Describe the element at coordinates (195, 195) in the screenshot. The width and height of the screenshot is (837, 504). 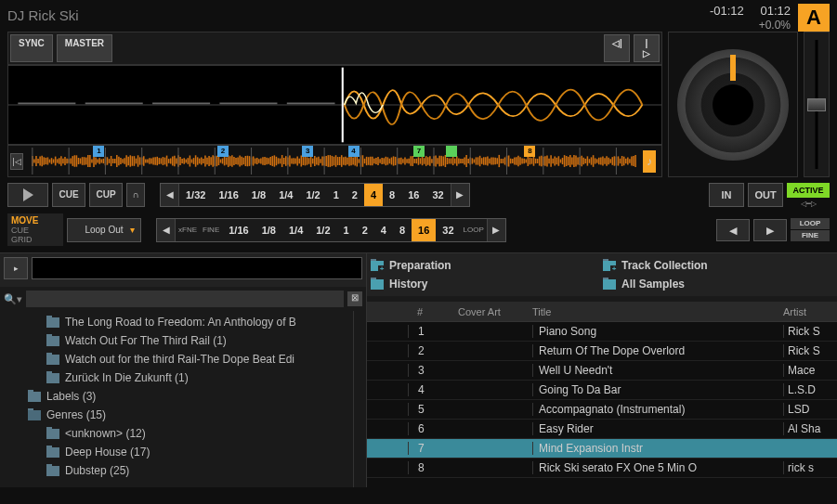
I see `loop-size-1-32: 1/32` at that location.